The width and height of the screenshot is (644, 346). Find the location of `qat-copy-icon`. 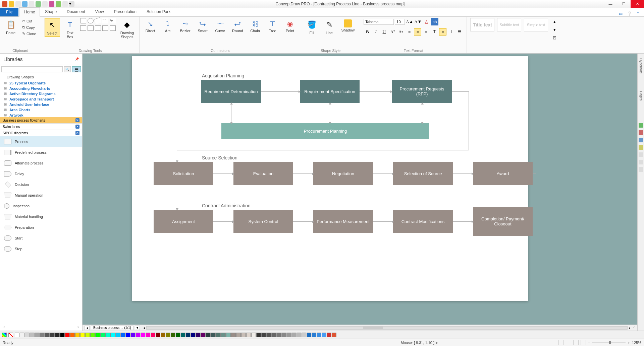

qat-copy-icon is located at coordinates (58, 4).